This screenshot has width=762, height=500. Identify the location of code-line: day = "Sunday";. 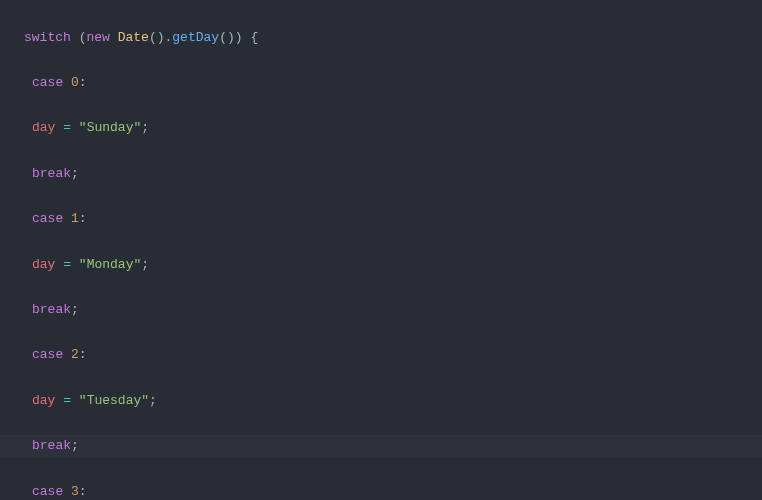
(381, 128).